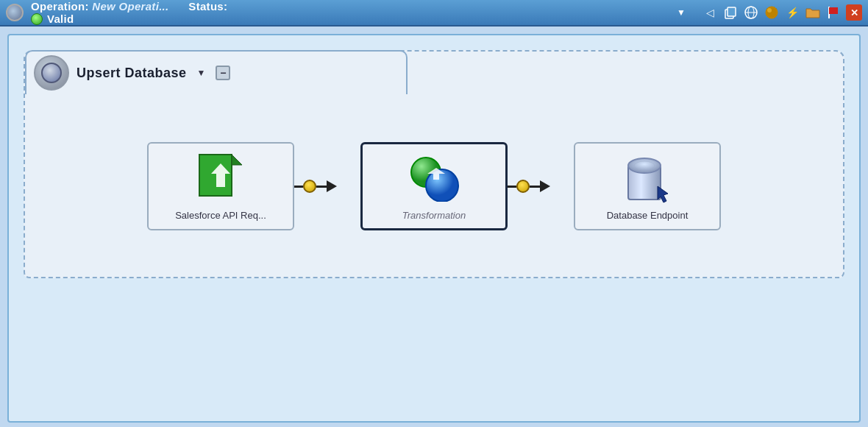 This screenshot has width=868, height=427. I want to click on transformation-label: Transformation, so click(434, 215).